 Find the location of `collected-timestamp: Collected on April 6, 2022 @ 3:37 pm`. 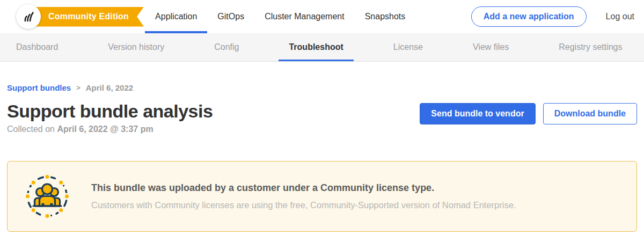

collected-timestamp: Collected on April 6, 2022 @ 3:37 pm is located at coordinates (109, 129).